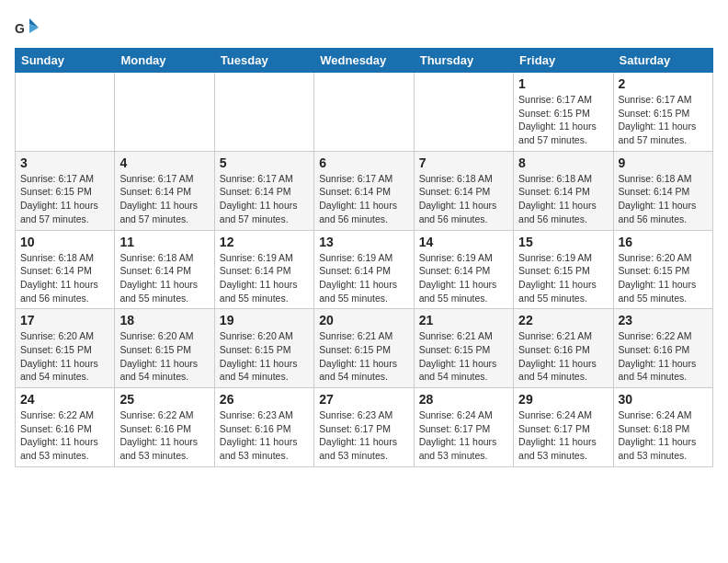 The height and width of the screenshot is (563, 728). What do you see at coordinates (663, 428) in the screenshot?
I see `calendar-cell: 30Sunrise: 6:24 AMSunset: 6:18 PMDayligh…` at bounding box center [663, 428].